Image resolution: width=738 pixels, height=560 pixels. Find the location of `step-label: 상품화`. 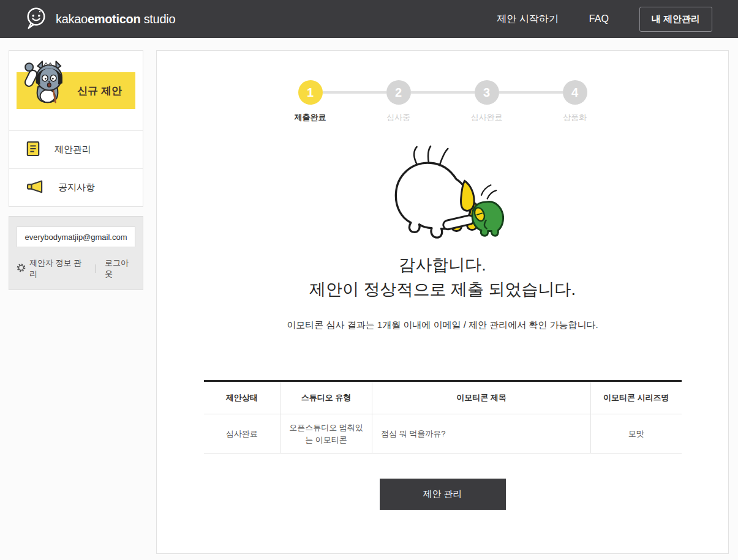

step-label: 상품화 is located at coordinates (574, 118).